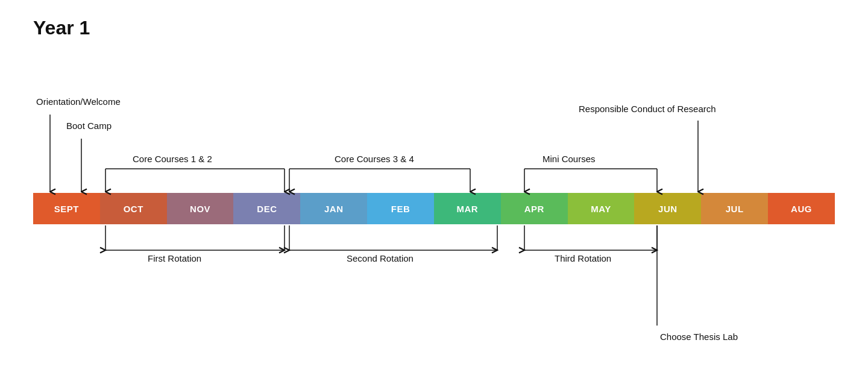 This screenshot has height=381, width=868. Describe the element at coordinates (66, 209) in the screenshot. I see `month-sept: SEPT` at that location.